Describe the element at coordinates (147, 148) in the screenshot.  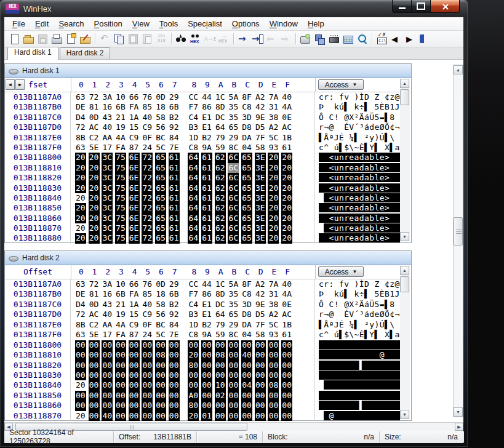
I see `hex-byte: 24` at that location.